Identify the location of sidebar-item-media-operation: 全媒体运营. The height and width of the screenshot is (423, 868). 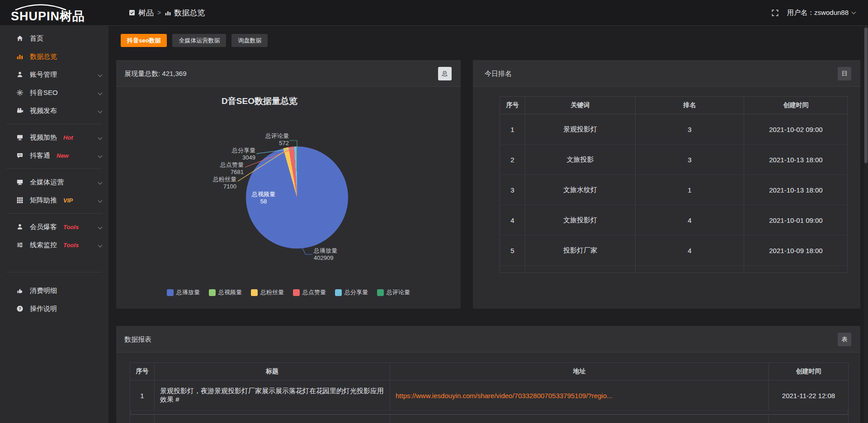
(54, 182).